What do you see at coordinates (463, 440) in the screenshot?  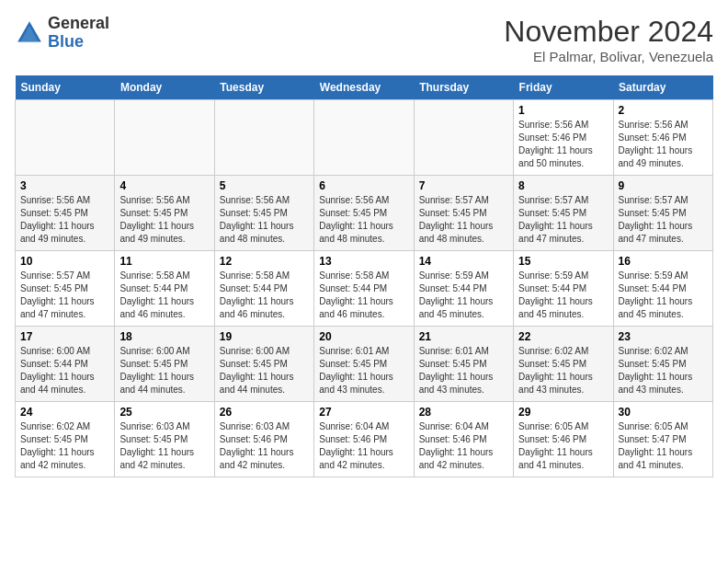 I see `calendar-cell: 28Sunrise: 6:04 AM Sunset: 5:46 PM Dayli…` at bounding box center [463, 440].